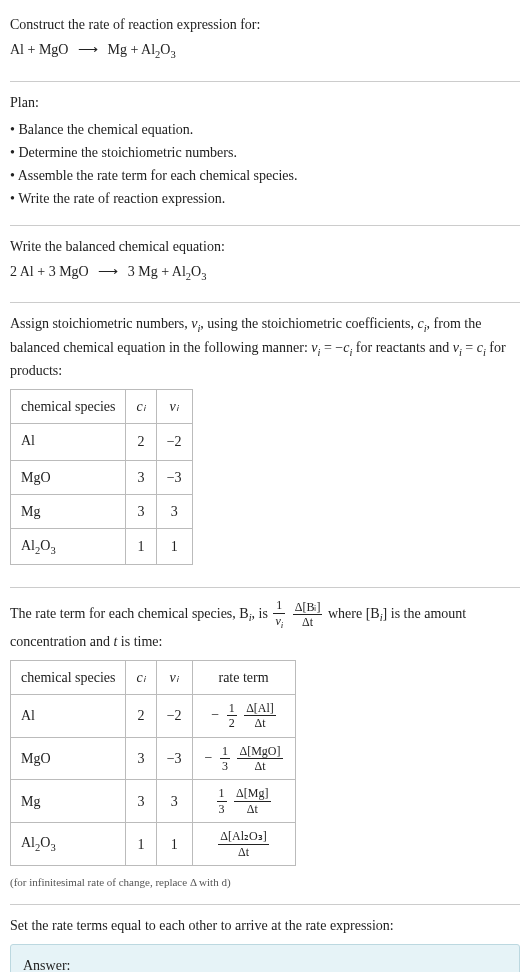 The width and height of the screenshot is (530, 972). Describe the element at coordinates (102, 546) in the screenshot. I see `table-row: Al2O3 1 1` at that location.